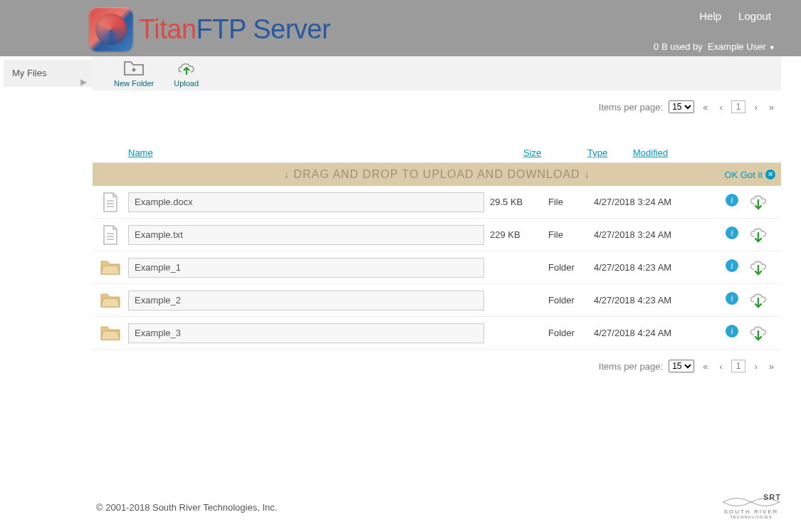  What do you see at coordinates (715, 47) in the screenshot?
I see `header-status: 0 B used by Example User ▼` at bounding box center [715, 47].